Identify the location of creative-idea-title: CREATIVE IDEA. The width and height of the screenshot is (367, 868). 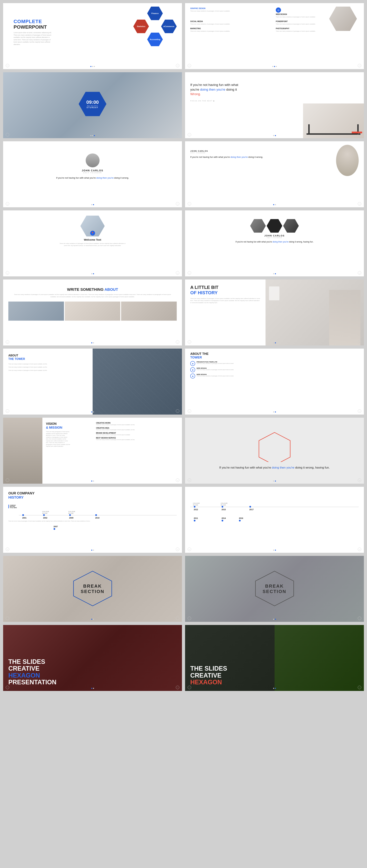
(138, 428).